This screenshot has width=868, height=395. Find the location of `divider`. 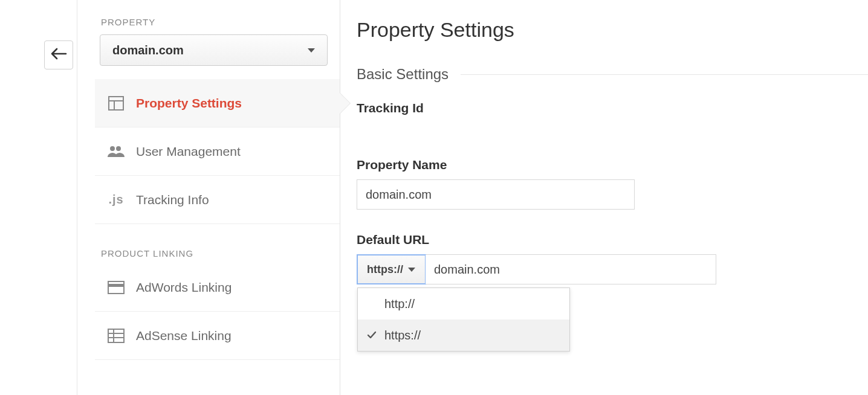

divider is located at coordinates (664, 75).